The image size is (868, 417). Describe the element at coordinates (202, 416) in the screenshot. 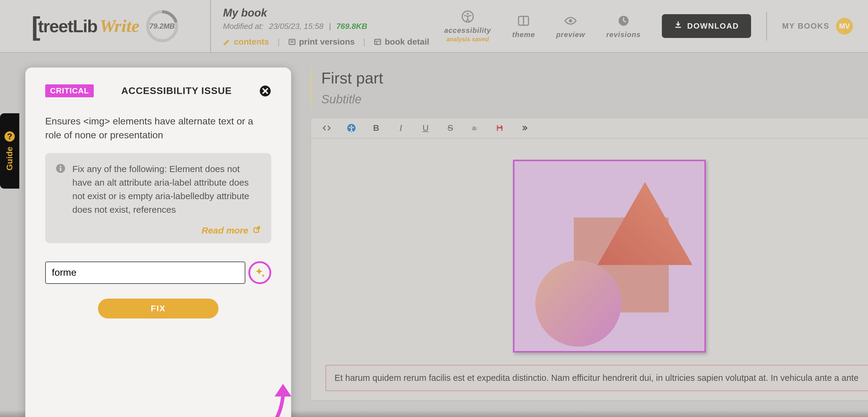

I see `page-current: 2` at that location.